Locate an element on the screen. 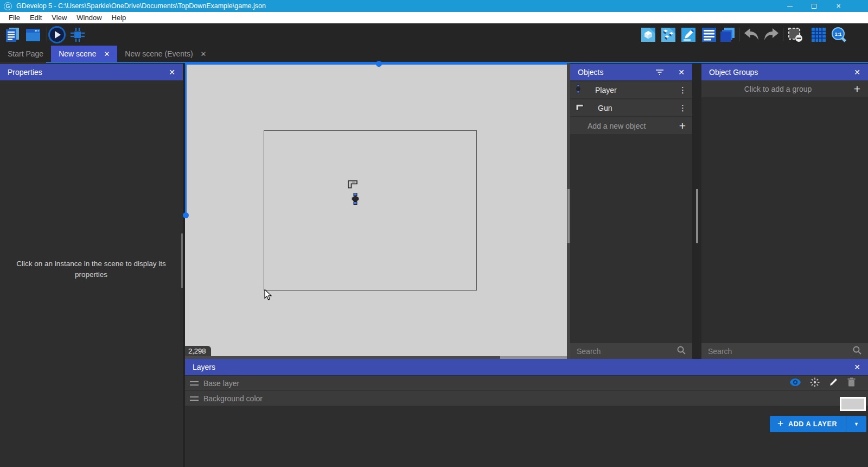 This screenshot has width=868, height=467. menu-window: Window is located at coordinates (89, 17).